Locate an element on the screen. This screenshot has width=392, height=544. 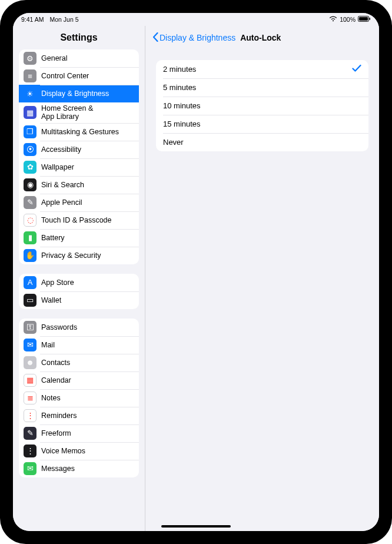
sidebar-item-label: App Store is located at coordinates (58, 283).